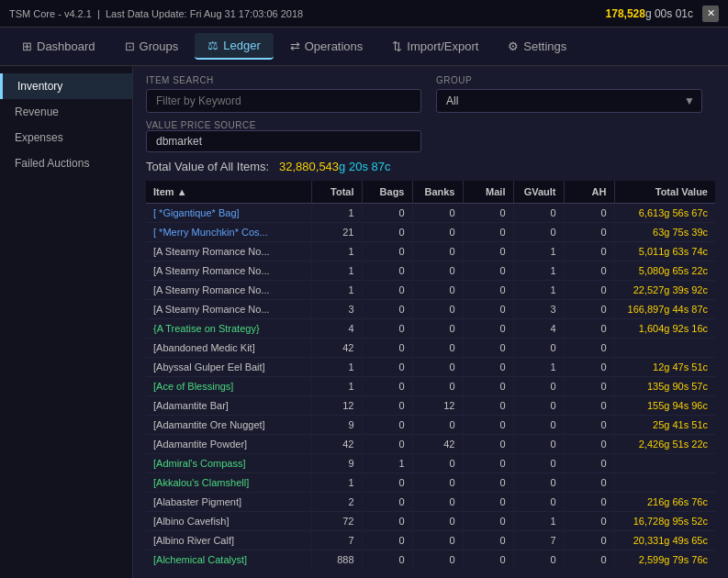  Describe the element at coordinates (213, 46) in the screenshot. I see `ledger-icon: ⚖` at that location.